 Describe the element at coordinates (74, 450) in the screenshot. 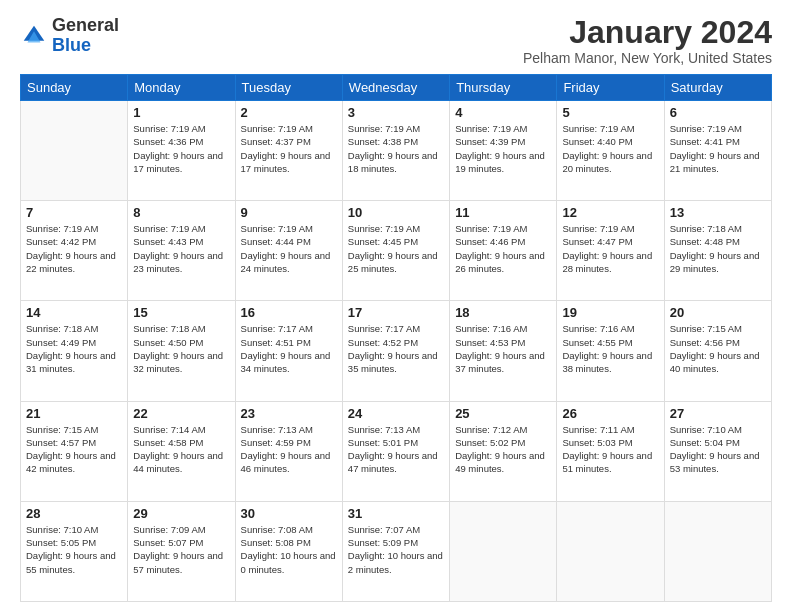

I see `day-info: Sunrise: 7:15 AMSunset: 4:57 PMDaylight:…` at that location.